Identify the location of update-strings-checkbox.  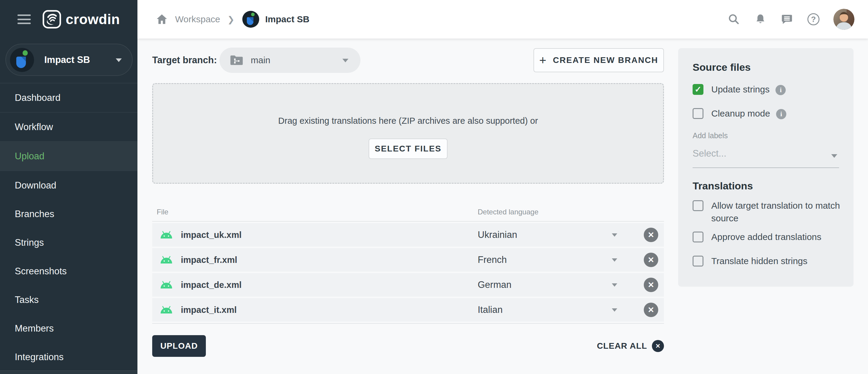
(698, 90).